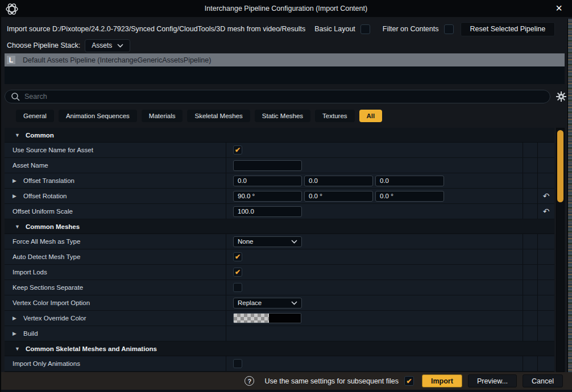 This screenshot has height=392, width=572. I want to click on import-source-text: Import source D:/Pixotope/24.2.0-7923/Sy…, so click(156, 29).